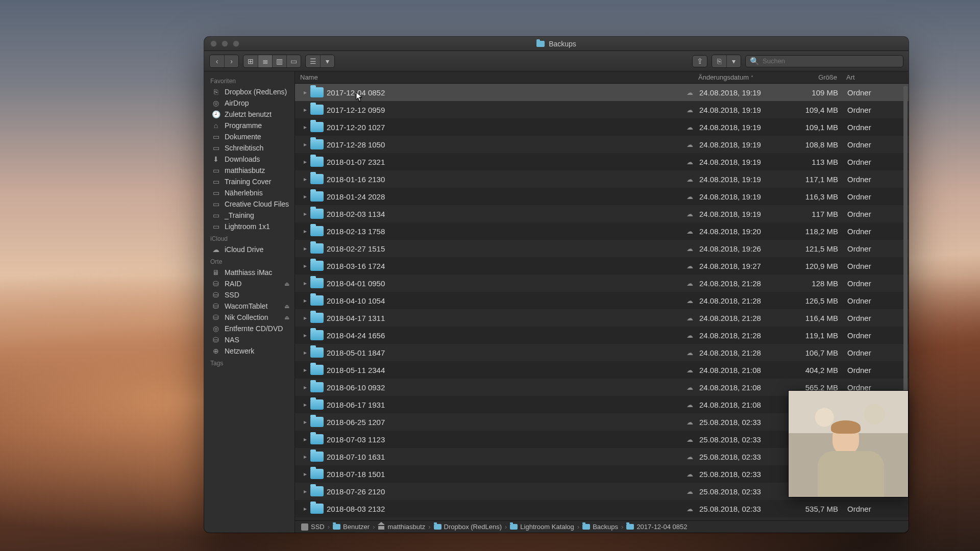 Image resolution: width=980 pixels, height=551 pixels. I want to click on sidebar-loc-4: ⛁Nik Collection⏏, so click(249, 317).